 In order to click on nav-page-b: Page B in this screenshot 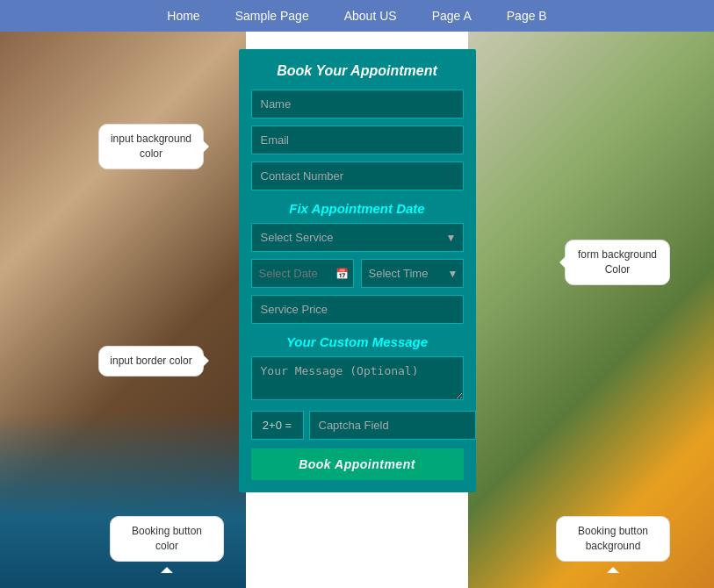, I will do `click(527, 16)`.